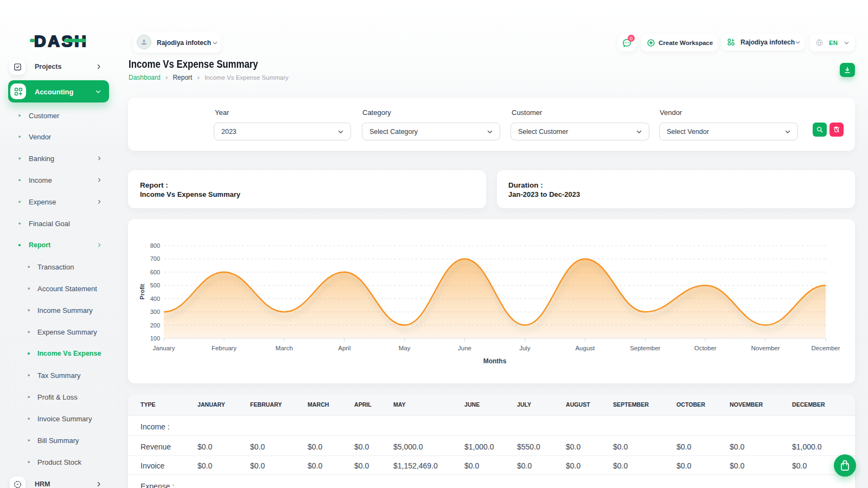  Describe the element at coordinates (155, 299) in the screenshot. I see `svg-text: 400` at that location.